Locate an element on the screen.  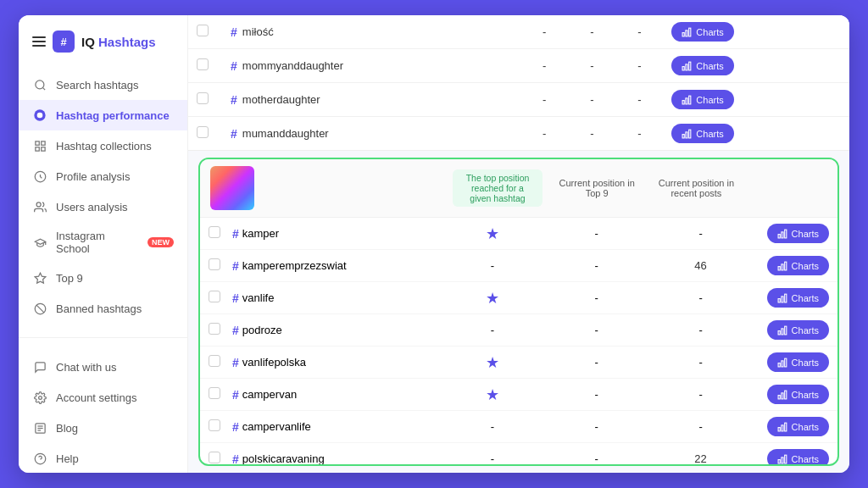
sidebar-item-users-analysis: Users analysis is located at coordinates (103, 207).